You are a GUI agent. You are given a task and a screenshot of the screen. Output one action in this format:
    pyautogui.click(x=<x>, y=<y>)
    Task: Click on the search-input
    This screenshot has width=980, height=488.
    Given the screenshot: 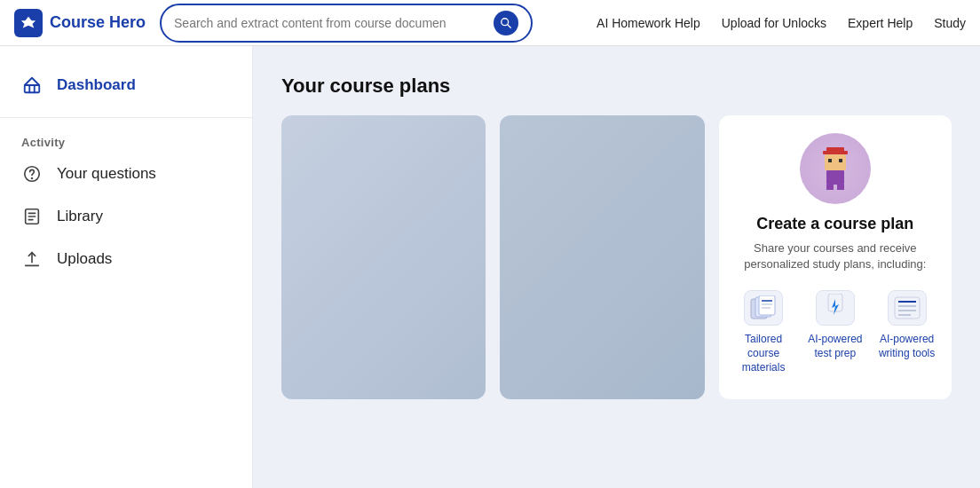 What is the action you would take?
    pyautogui.click(x=334, y=23)
    